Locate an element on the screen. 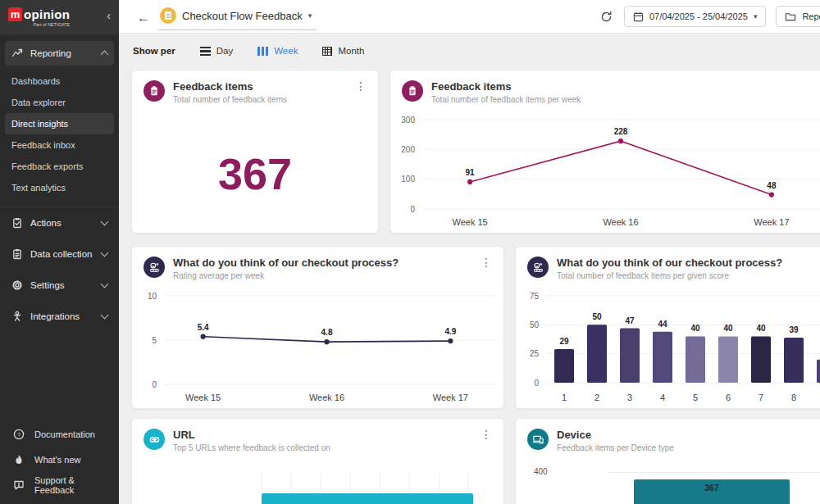  show-per-month-button: Month is located at coordinates (343, 51).